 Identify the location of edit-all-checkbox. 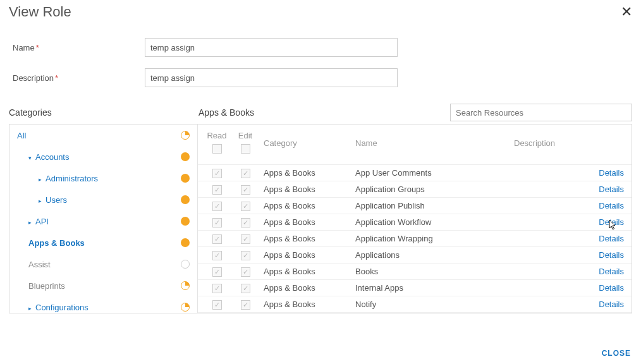
(245, 149).